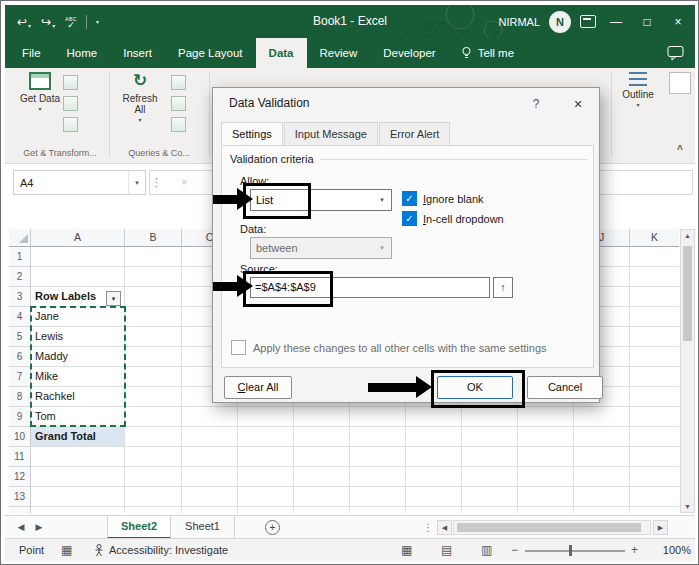 This screenshot has height=565, width=699. I want to click on tab-settings: Settings, so click(252, 134).